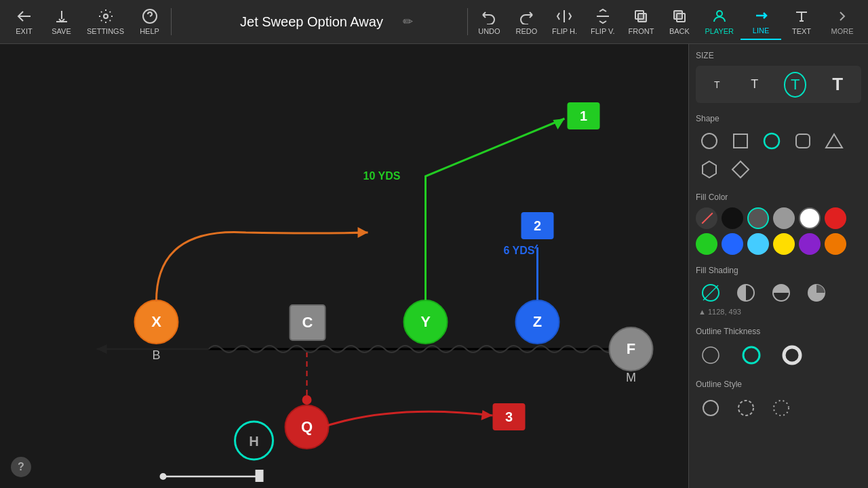  What do you see at coordinates (719, 22) in the screenshot?
I see `player-tool-button: PLAYER` at bounding box center [719, 22].